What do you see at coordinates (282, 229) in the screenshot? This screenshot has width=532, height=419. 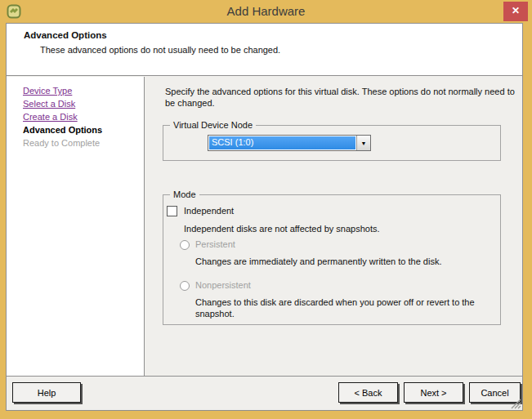 I see `independent-description: Independent disks are not affected by sn…` at bounding box center [282, 229].